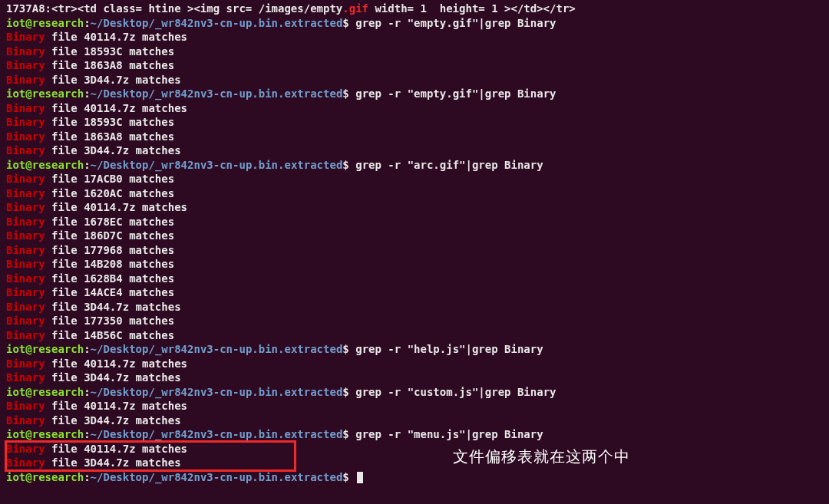 The height and width of the screenshot is (504, 829). What do you see at coordinates (418, 236) in the screenshot?
I see `result-line: Binary file 186D7C matches` at bounding box center [418, 236].